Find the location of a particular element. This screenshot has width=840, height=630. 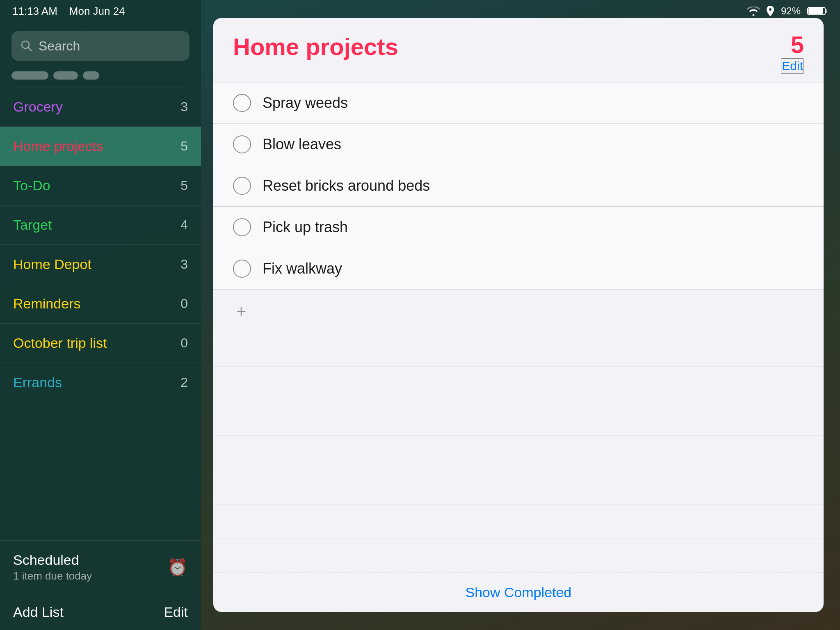

sidebar-item-grocery: Grocery 3 is located at coordinates (100, 107).